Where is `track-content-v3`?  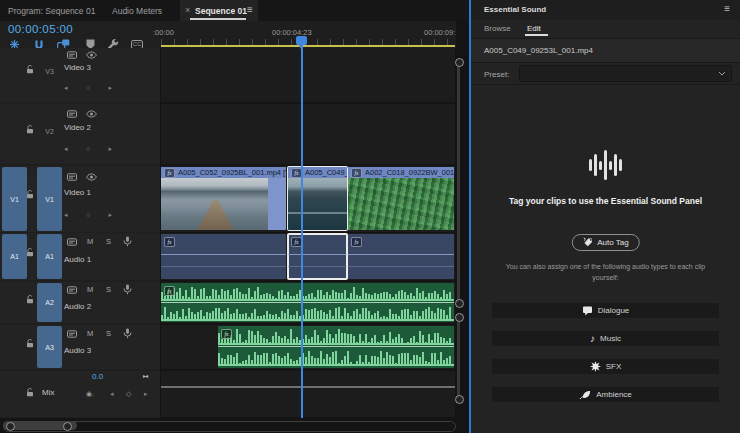
track-content-v3 is located at coordinates (308, 75).